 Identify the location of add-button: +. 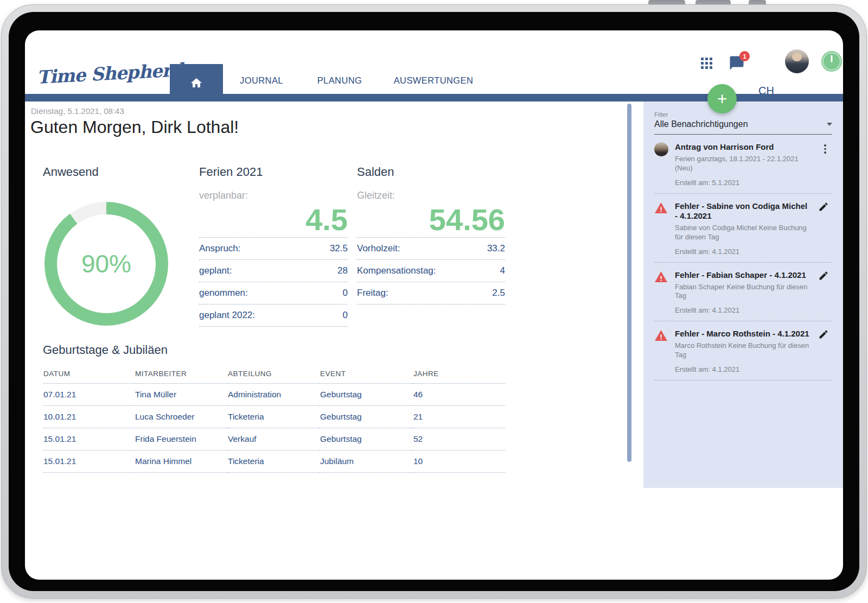
(722, 99).